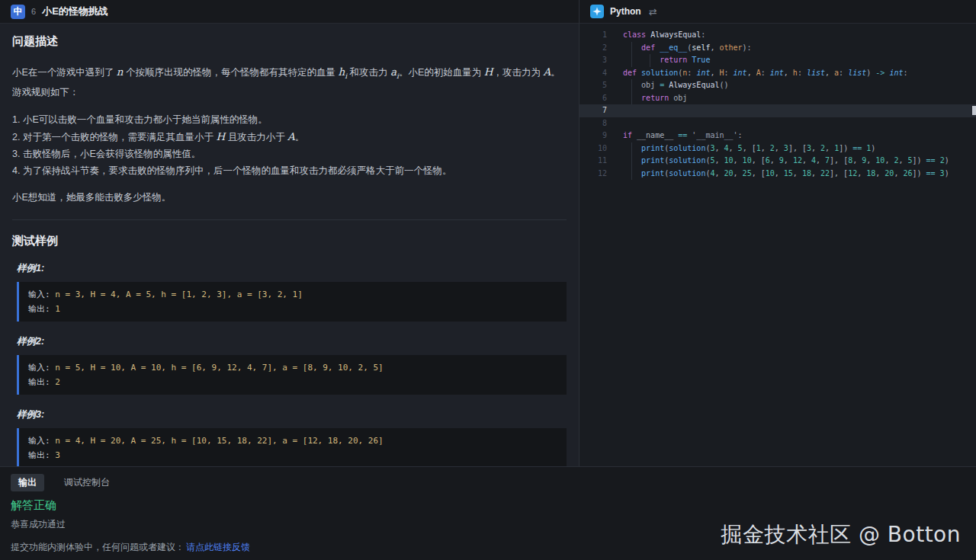  I want to click on python-icon, so click(597, 11).